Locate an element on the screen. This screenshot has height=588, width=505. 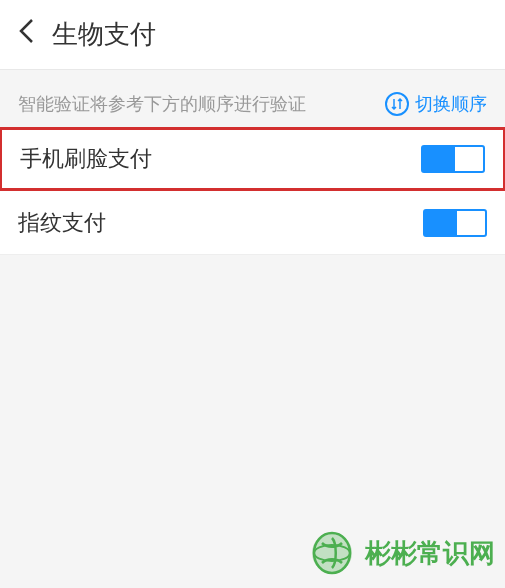
info-row: 智能验证将参考下方的顺序进行验证 切换顺序 is located at coordinates (252, 99).